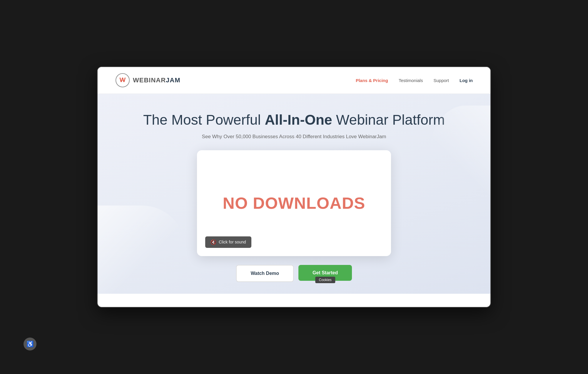 Image resolution: width=588 pixels, height=374 pixels. Describe the element at coordinates (294, 273) in the screenshot. I see `cta-buttons: Watch Demo Get Started Cookies` at that location.